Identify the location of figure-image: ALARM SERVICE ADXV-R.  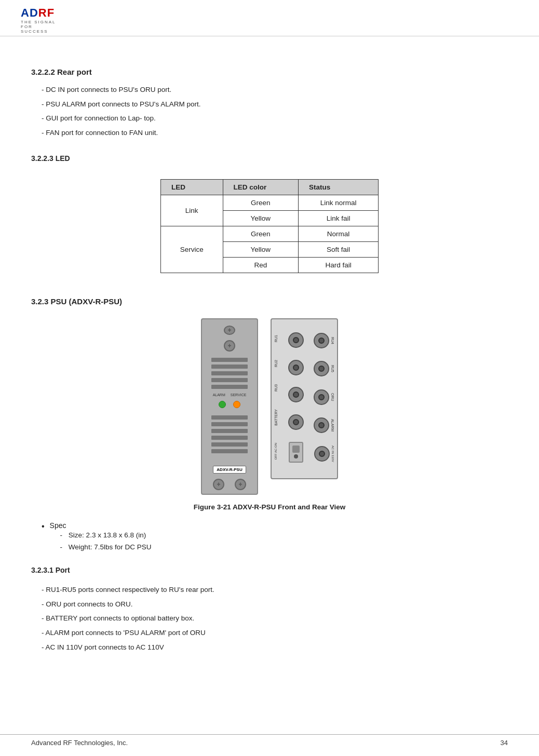
(270, 407).